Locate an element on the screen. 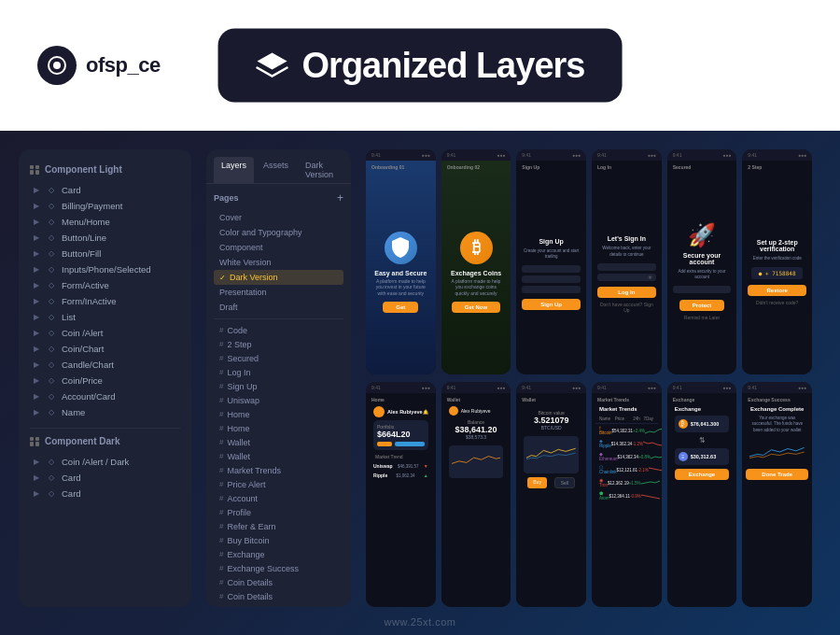 Image resolution: width=840 pixels, height=635 pixels. layer-item-cover: Cover is located at coordinates (278, 218).